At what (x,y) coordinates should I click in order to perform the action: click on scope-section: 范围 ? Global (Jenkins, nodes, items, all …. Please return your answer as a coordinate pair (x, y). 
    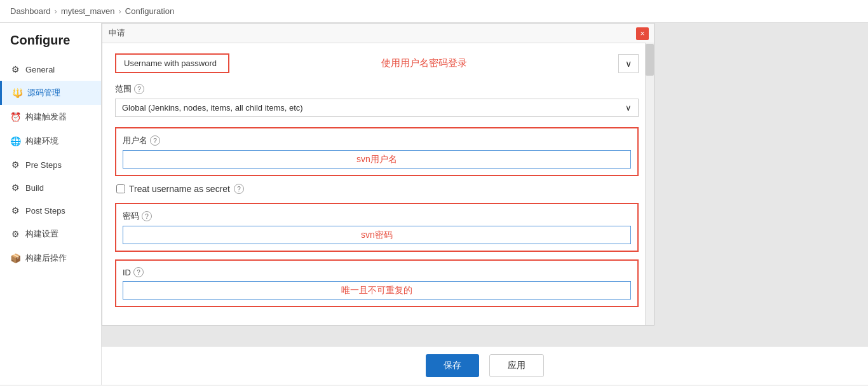
    Looking at the image, I should click on (377, 100).